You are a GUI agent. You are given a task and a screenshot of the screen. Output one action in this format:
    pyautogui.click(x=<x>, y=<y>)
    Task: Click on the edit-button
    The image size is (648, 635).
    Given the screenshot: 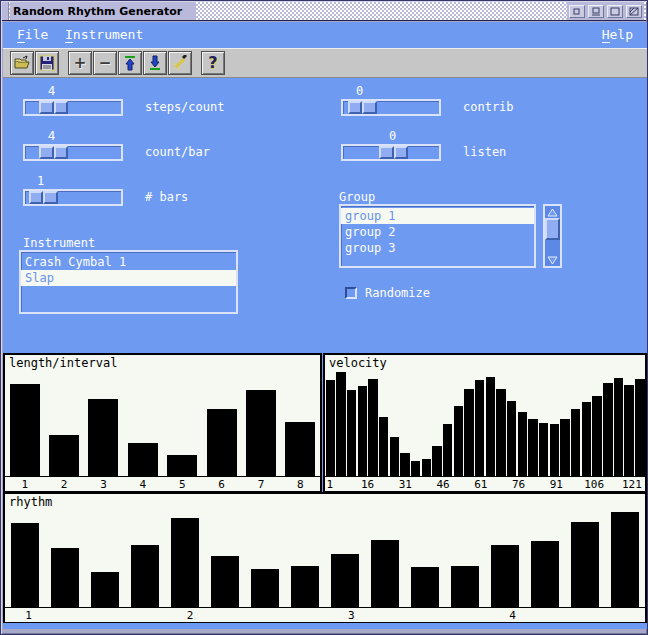 What is the action you would take?
    pyautogui.click(x=180, y=63)
    